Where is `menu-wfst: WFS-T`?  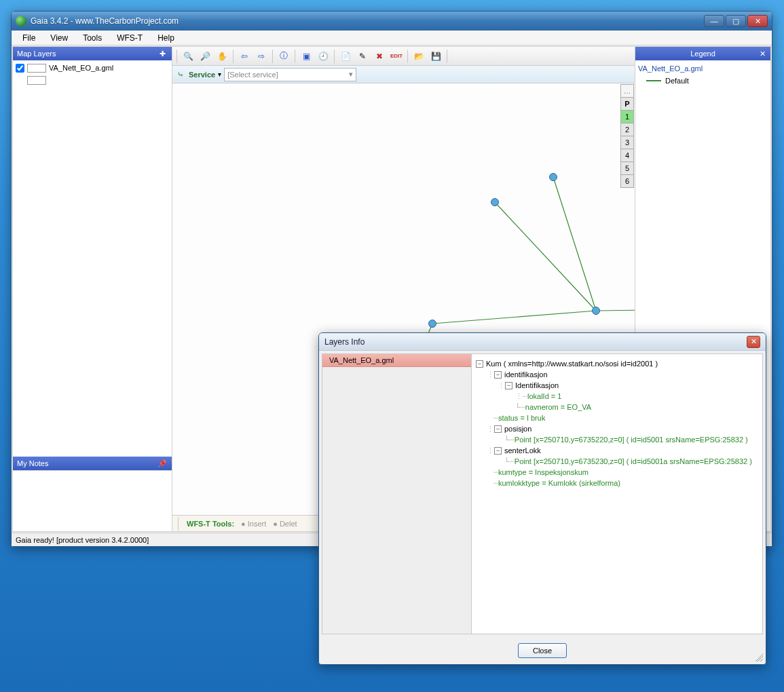
menu-wfst: WFS-T is located at coordinates (130, 38).